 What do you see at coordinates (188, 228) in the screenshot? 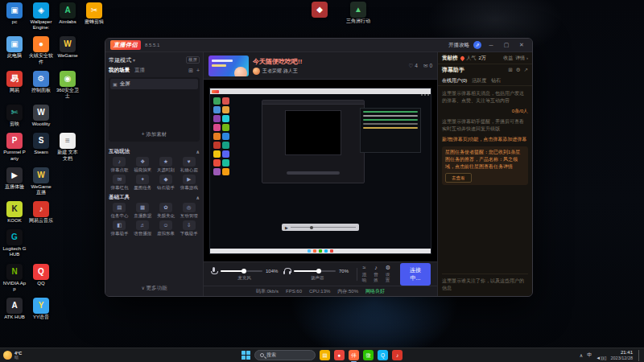
I see `tool-item: ⇩下载助手` at bounding box center [188, 228].